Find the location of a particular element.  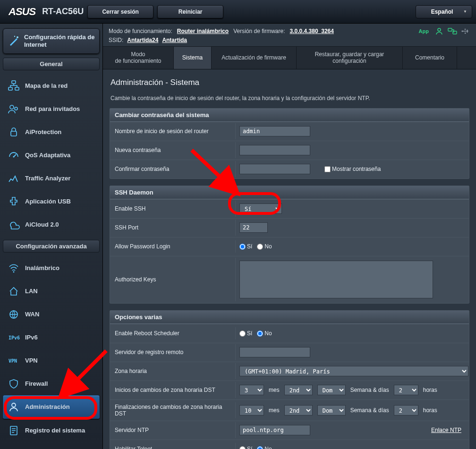

allow-pwd-no: No is located at coordinates (264, 246).